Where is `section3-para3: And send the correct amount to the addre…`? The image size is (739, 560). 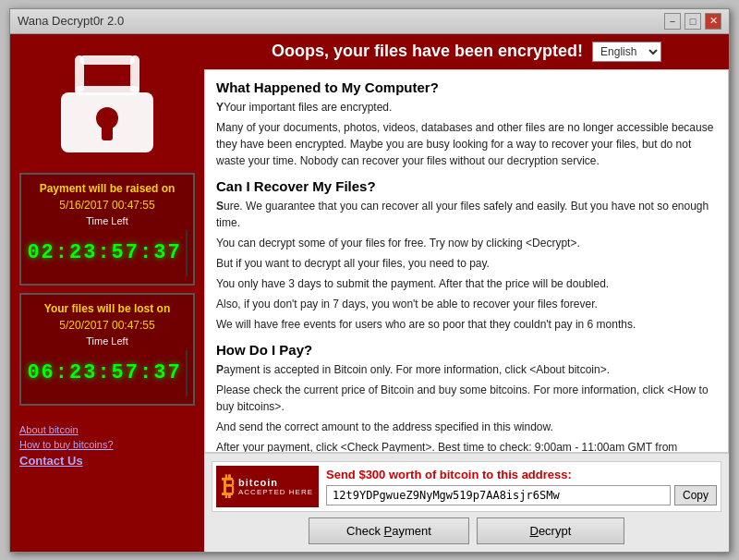
section3-para3: And send the correct amount to the addre… is located at coordinates (466, 427).